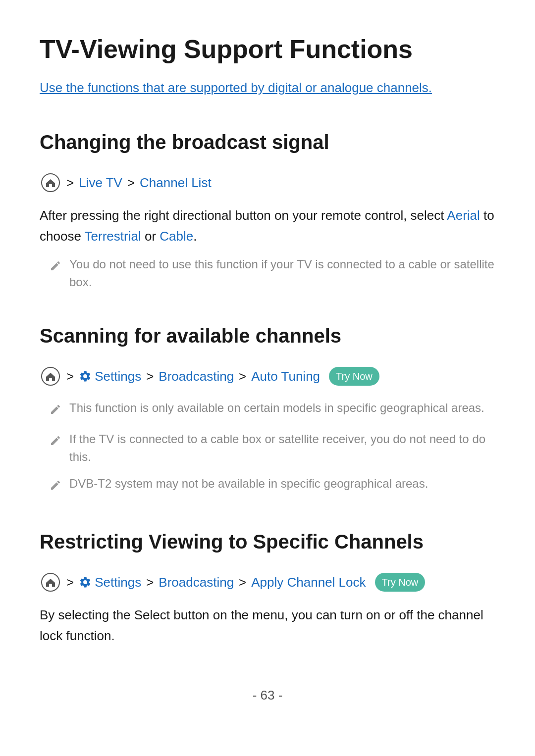 The width and height of the screenshot is (535, 756). What do you see at coordinates (277, 408) in the screenshot?
I see `scanning-note-text-1: This function is only available on certa…` at bounding box center [277, 408].